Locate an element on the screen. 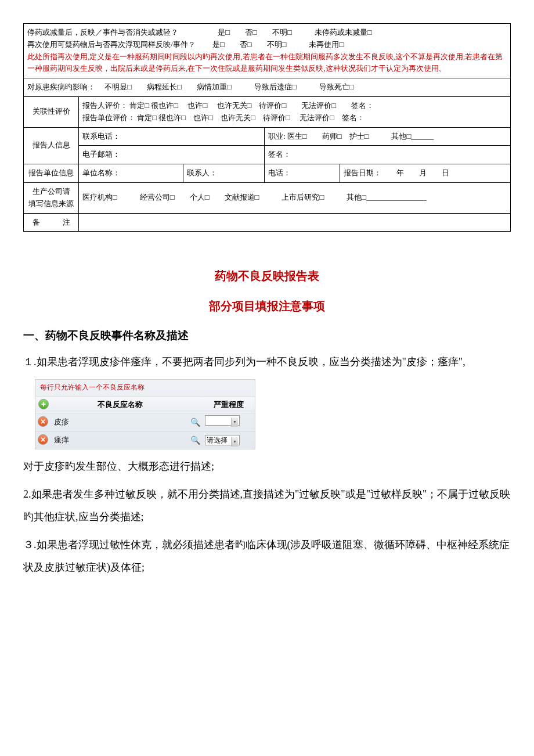  relevance-content: 报告人评价： 肯定□ 很也许□ 也许□ 也许无关□ 待评价□ 无法评价□ 签名：… is located at coordinates (295, 111).